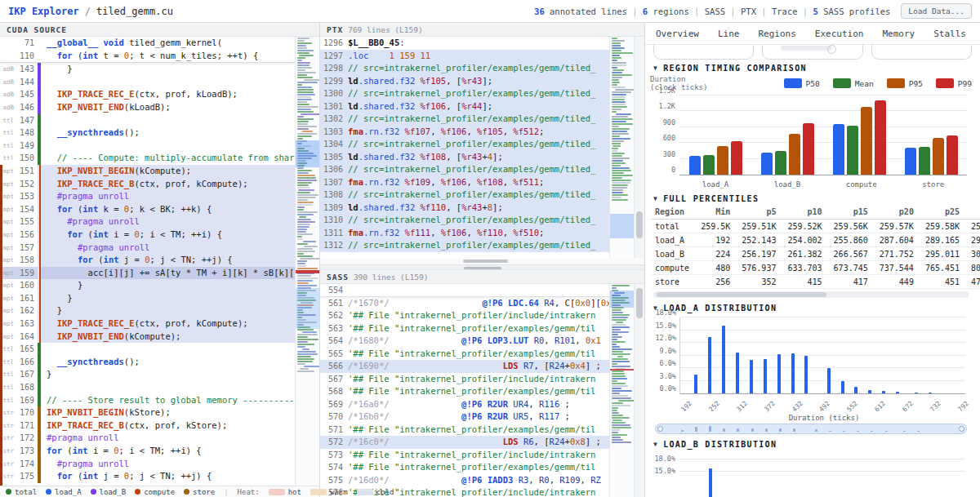  What do you see at coordinates (465, 341) in the screenshot?
I see `sass-code-line: 564/*1680*/ @!P6 LOP3.LUT R0, R101, 0x1` at bounding box center [465, 341].